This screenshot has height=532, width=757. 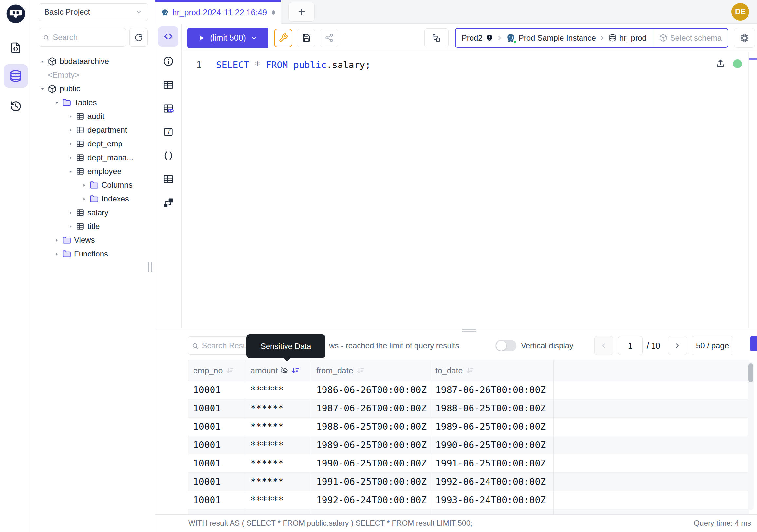 I want to click on tree-item-department: department, so click(x=93, y=130).